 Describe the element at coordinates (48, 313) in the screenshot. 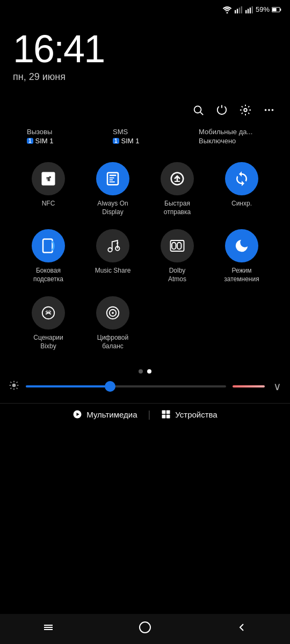

I see `bixby-circle` at that location.